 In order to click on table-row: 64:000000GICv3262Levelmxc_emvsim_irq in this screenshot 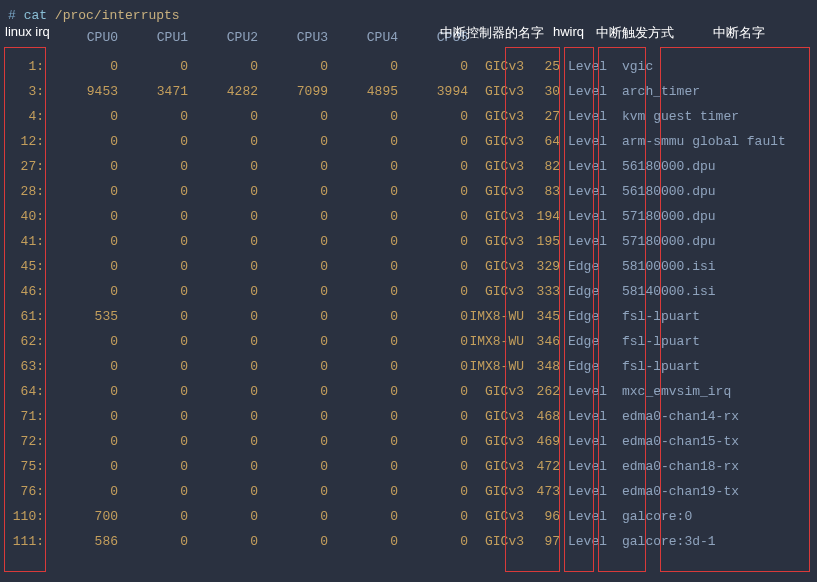, I will do `click(408, 392)`.